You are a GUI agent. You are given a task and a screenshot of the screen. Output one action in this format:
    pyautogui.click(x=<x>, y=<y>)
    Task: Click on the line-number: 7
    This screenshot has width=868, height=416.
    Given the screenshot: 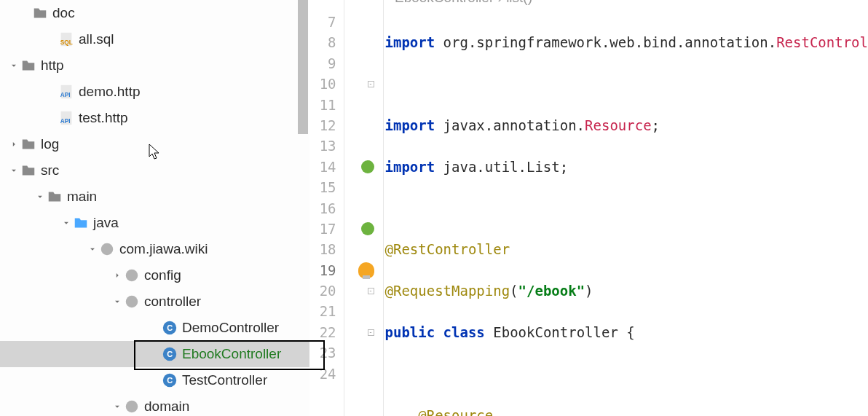 What is the action you would take?
    pyautogui.click(x=326, y=22)
    